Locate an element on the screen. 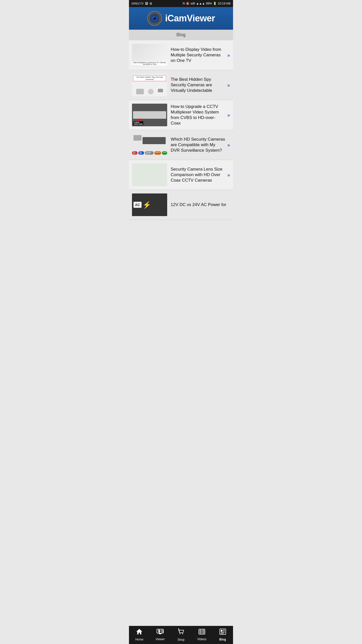  nav-label-home: Home is located at coordinates (139, 639).